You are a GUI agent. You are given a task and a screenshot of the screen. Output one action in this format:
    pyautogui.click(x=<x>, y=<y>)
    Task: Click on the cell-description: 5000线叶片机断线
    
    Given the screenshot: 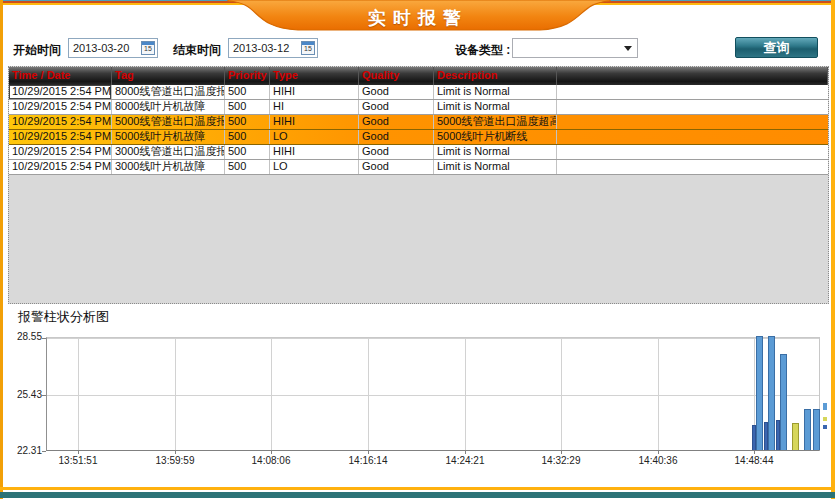 What is the action you would take?
    pyautogui.click(x=496, y=137)
    